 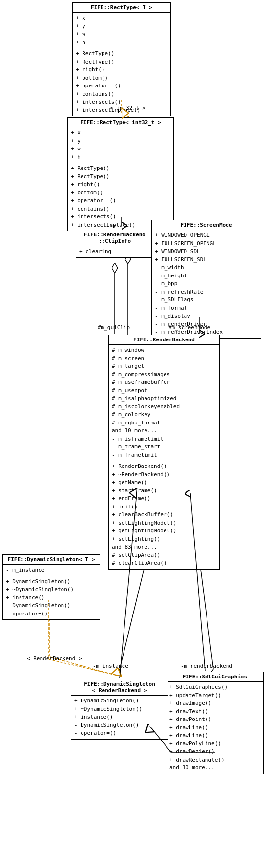 I want to click on recttype-t-title: FIFE::RectType< T >, so click(x=122, y=8).